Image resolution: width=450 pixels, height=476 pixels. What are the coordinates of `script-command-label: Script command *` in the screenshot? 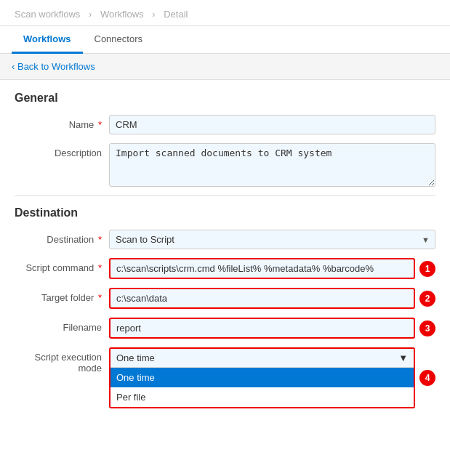 It's located at (62, 266).